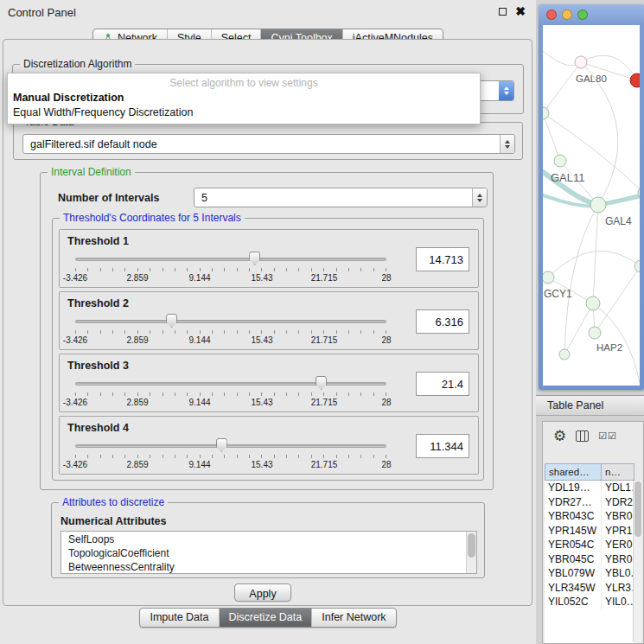 This screenshot has width=644, height=644. Describe the element at coordinates (590, 404) in the screenshot. I see `table-panel-title: Table Panel` at that location.